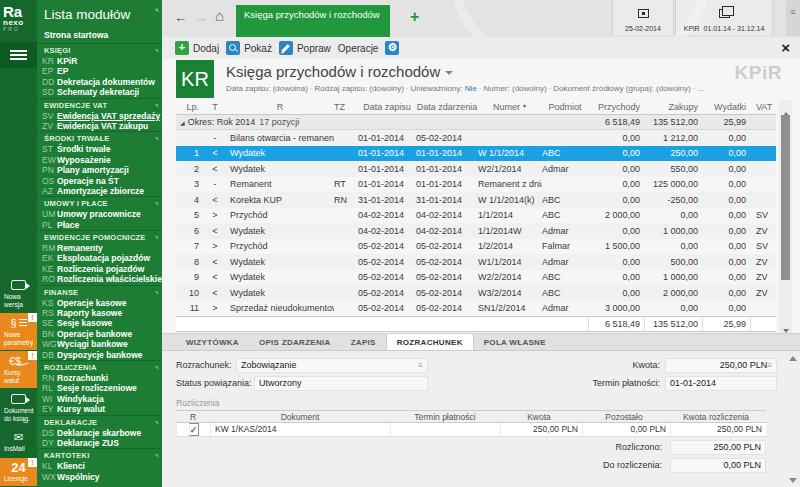  What do you see at coordinates (100, 344) in the screenshot?
I see `sidebar-item-wg: WGWyciągi bankowe` at bounding box center [100, 344].